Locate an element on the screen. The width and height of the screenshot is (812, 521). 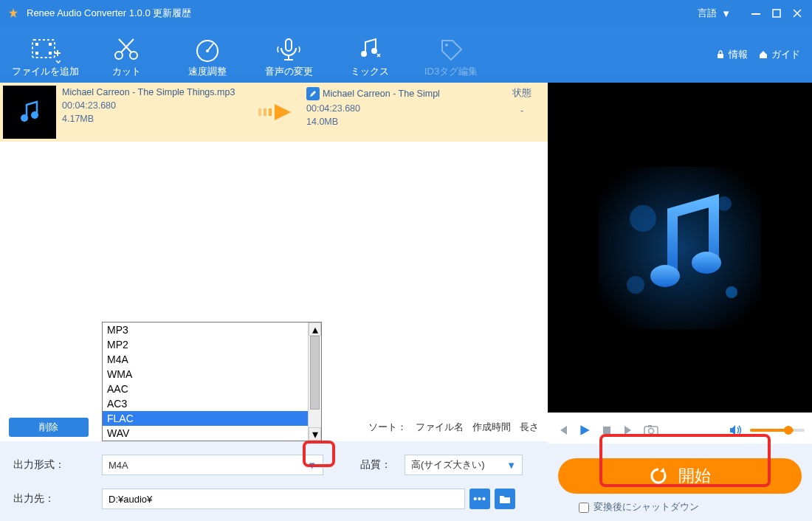
next-button is located at coordinates (629, 430).